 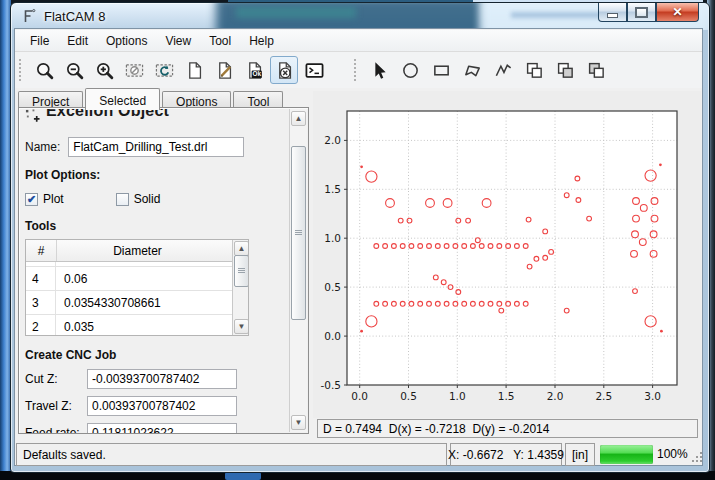 I want to click on draw-rectangle-button, so click(x=441, y=70).